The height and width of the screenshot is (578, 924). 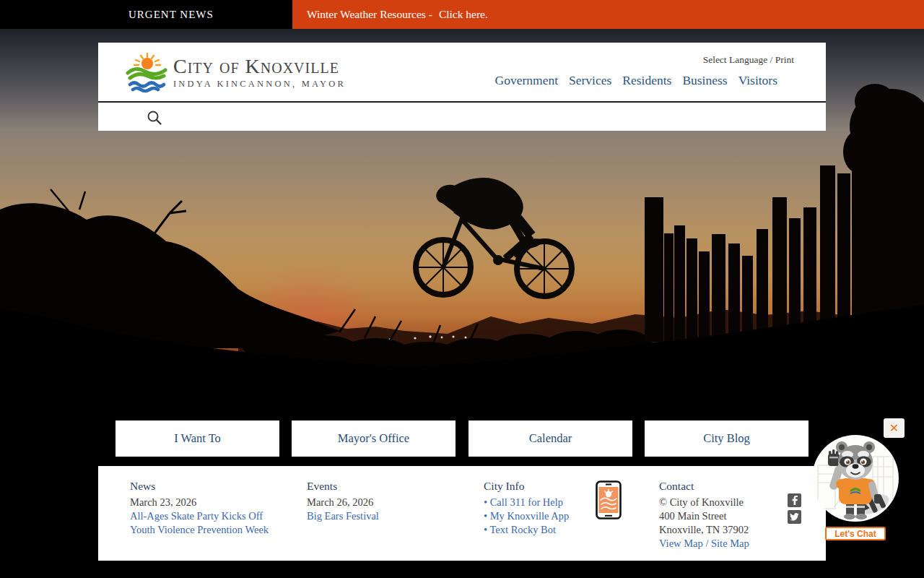 What do you see at coordinates (260, 84) in the screenshot?
I see `logo-subtitle: Indya Kincannon, Mayor` at bounding box center [260, 84].